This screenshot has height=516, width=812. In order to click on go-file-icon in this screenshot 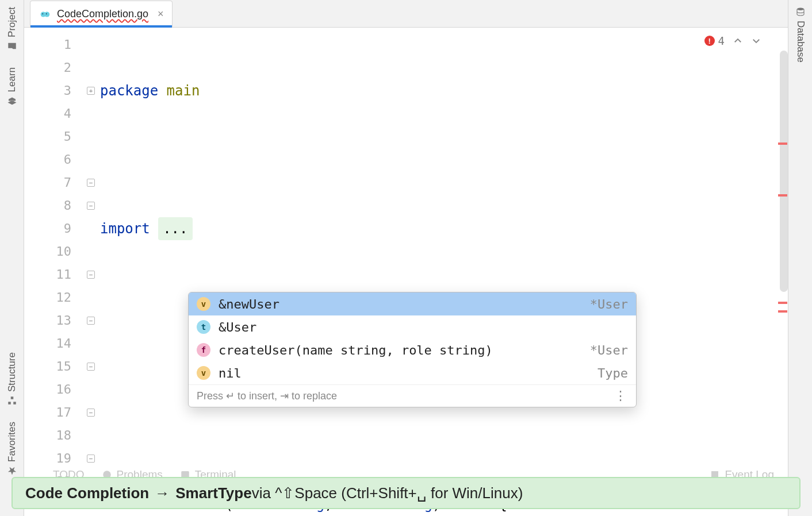, I will do `click(45, 14)`.